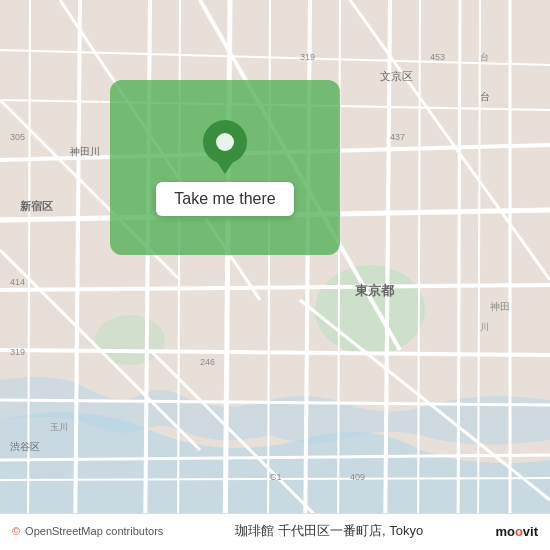 The width and height of the screenshot is (550, 550). I want to click on attribution-container: © OpenStreetMap contributors, so click(88, 531).